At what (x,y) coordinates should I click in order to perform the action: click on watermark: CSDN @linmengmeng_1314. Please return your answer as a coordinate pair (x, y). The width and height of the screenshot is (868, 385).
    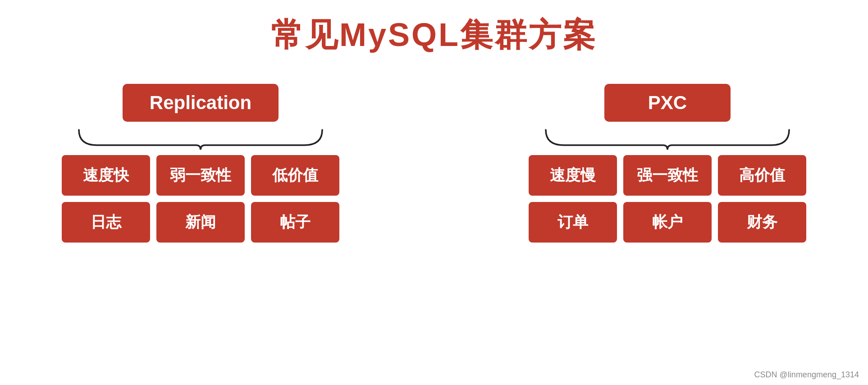
    Looking at the image, I should click on (807, 375).